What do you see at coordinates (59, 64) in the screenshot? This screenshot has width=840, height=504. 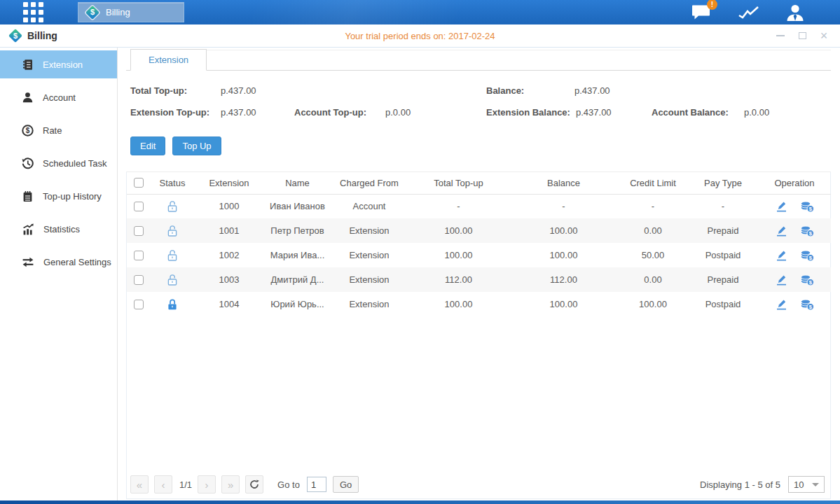 I see `sidebar-item-extension: Extension` at bounding box center [59, 64].